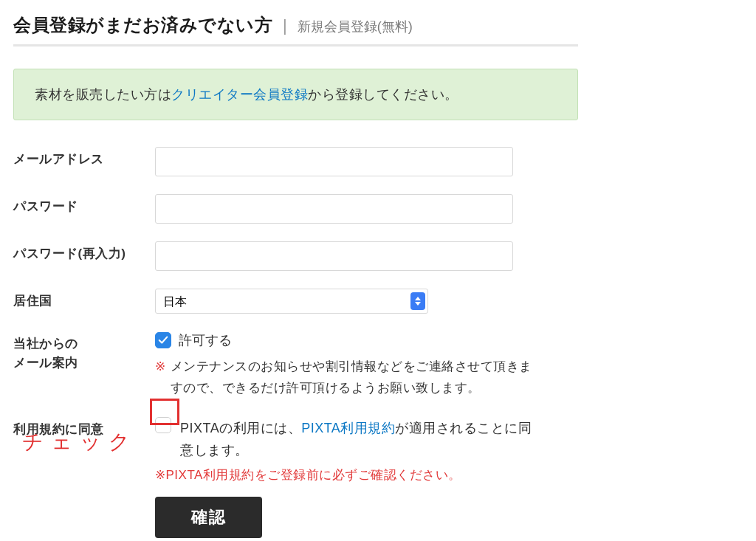  What do you see at coordinates (334, 256) in the screenshot?
I see `password-confirm-field` at bounding box center [334, 256].